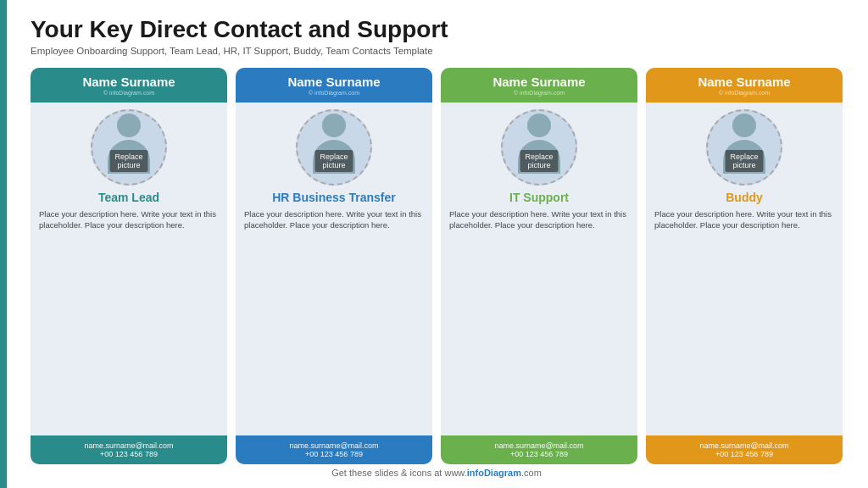 This screenshot has height=488, width=868. What do you see at coordinates (334, 446) in the screenshot?
I see `card-hr-email: name.surname@mail.com` at bounding box center [334, 446].